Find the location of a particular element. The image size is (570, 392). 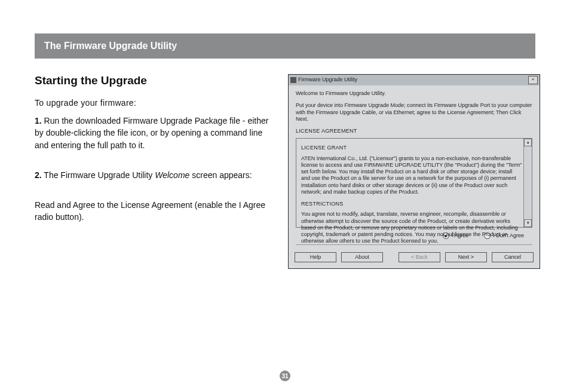

restrictions-text: You agree not to modify, adapt, translat… is located at coordinates (412, 228).